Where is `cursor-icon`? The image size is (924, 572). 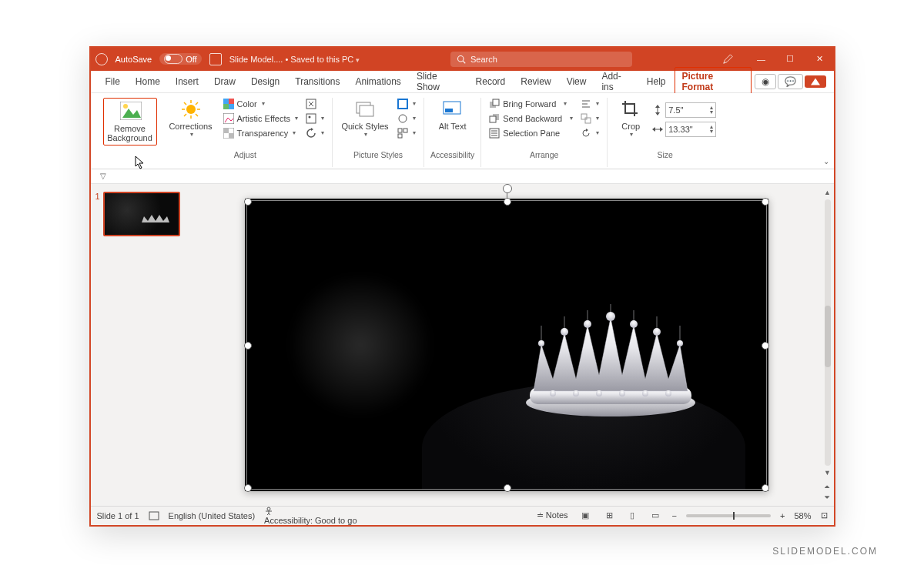
cursor-icon is located at coordinates (140, 162).